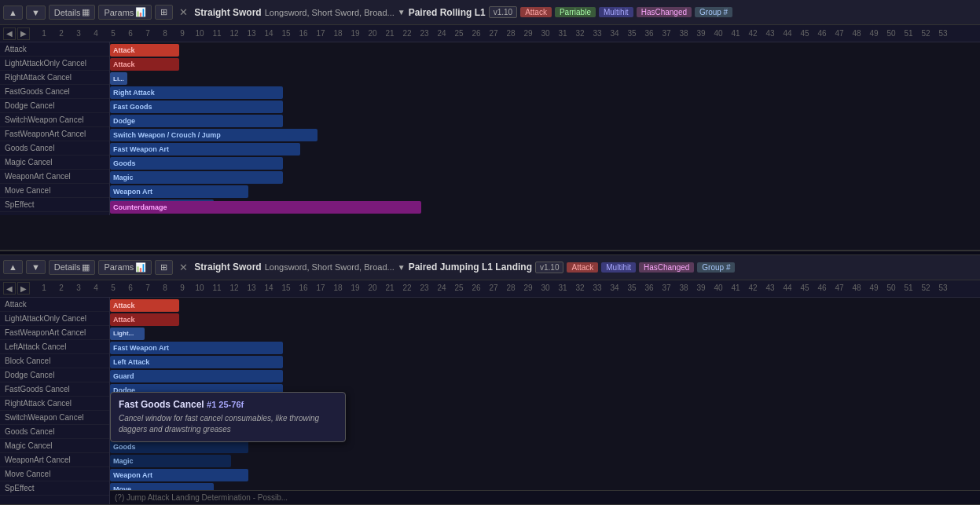 The image size is (980, 505). I want to click on panel2-footer: (?) Jump Attack Landing Determination - …, so click(545, 497).